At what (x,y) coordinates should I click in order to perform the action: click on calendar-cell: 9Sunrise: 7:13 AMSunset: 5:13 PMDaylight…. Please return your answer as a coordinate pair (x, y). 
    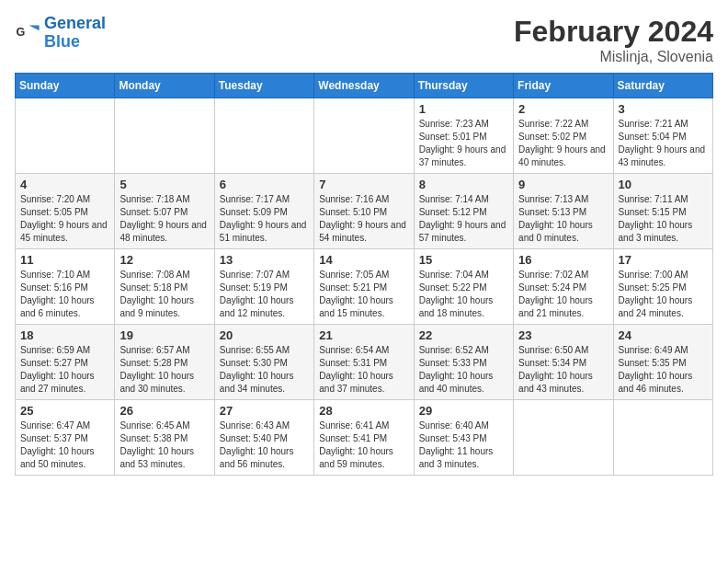
    Looking at the image, I should click on (563, 212).